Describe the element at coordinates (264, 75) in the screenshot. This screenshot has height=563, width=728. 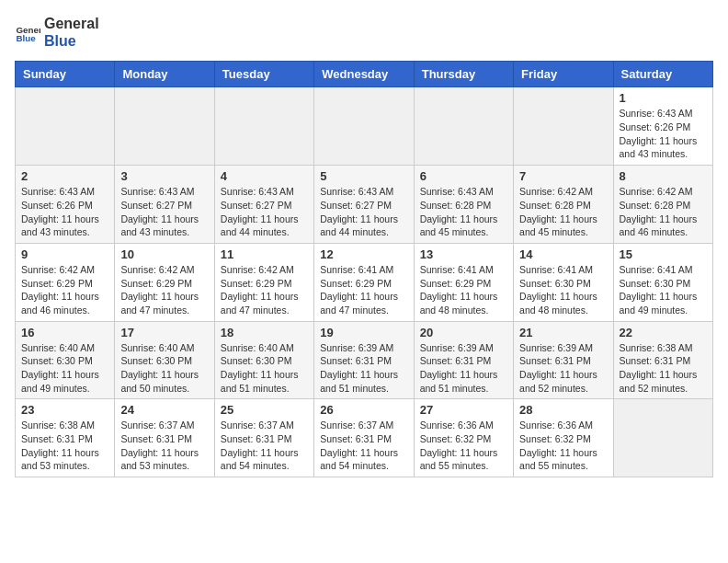
I see `day-header-tuesday: Tuesday` at that location.